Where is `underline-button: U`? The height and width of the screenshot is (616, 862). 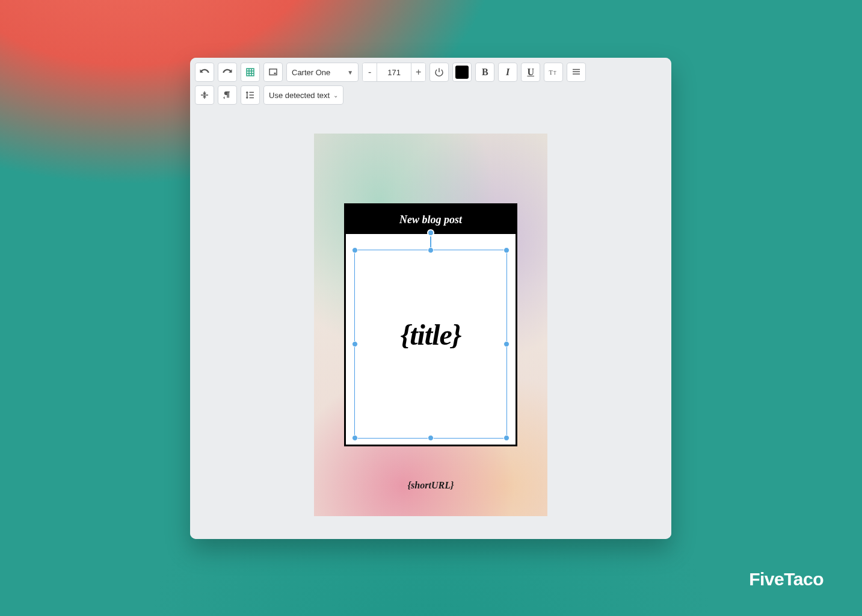
underline-button: U is located at coordinates (531, 72).